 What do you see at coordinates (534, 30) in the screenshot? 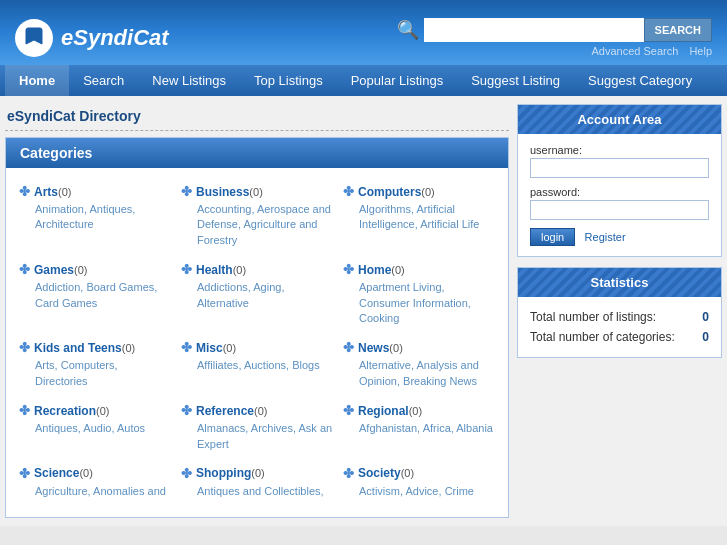
I see `search-input` at bounding box center [534, 30].